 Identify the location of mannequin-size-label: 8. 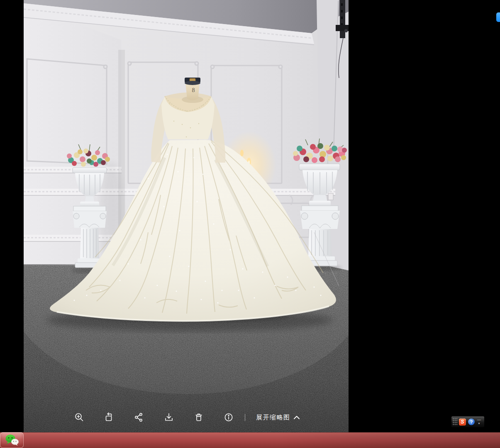
(193, 90).